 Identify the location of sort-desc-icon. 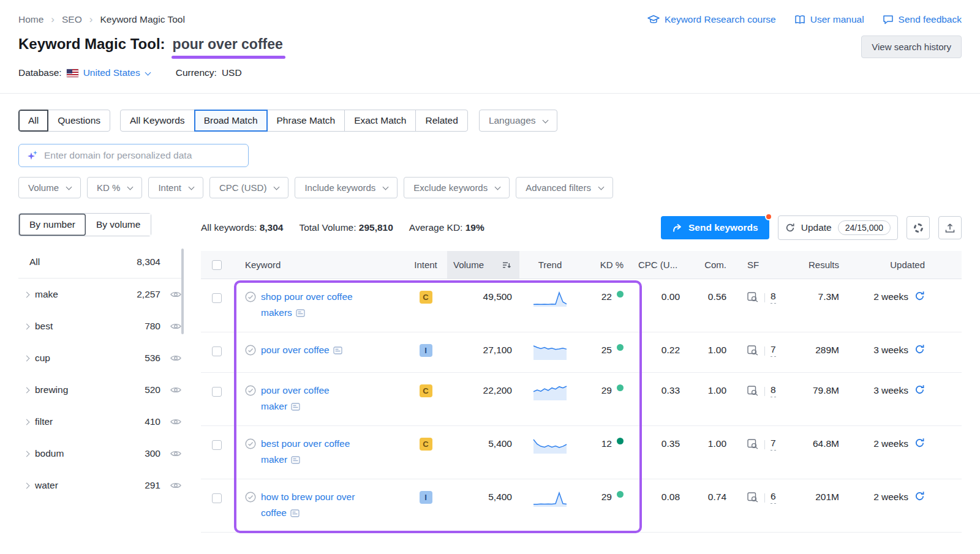
(507, 265).